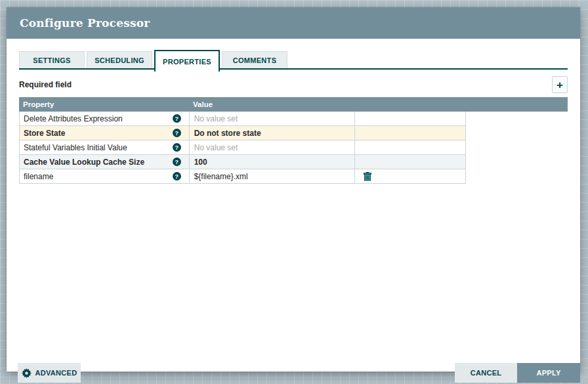  Describe the element at coordinates (293, 60) in the screenshot. I see `tab-bar: SETTINGS SCHEDULING PROPERTIES COMMENTS` at that location.